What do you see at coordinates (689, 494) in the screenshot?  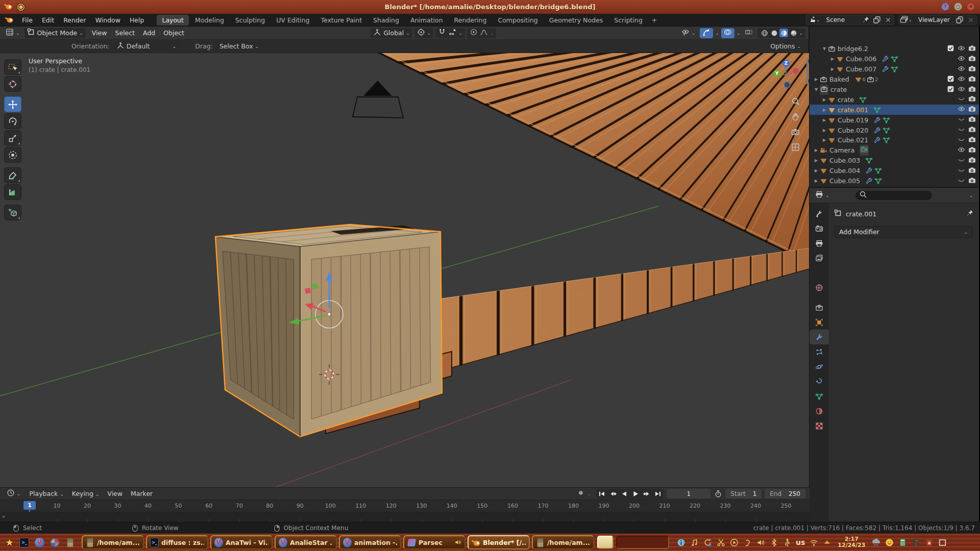 I see `current-frame-field: 1` at bounding box center [689, 494].